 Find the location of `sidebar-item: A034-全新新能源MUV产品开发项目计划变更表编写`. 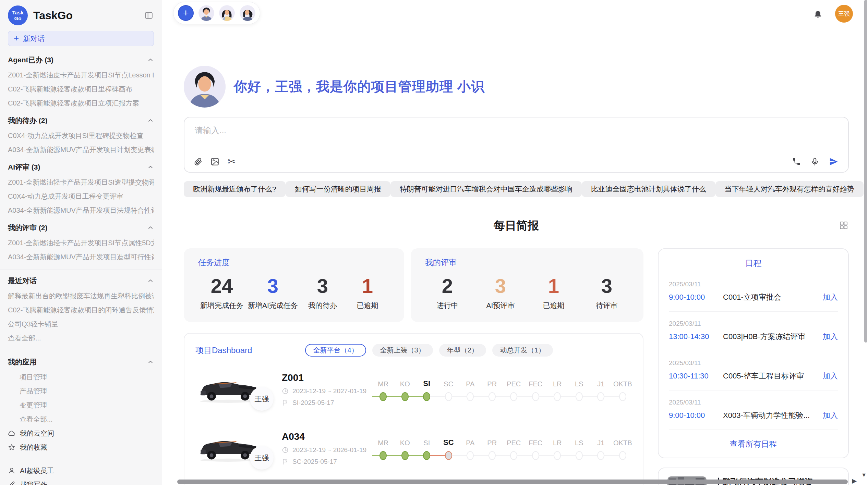

sidebar-item: A034-全新新能源MUV产品开发项目计划变更表编写 is located at coordinates (81, 150).